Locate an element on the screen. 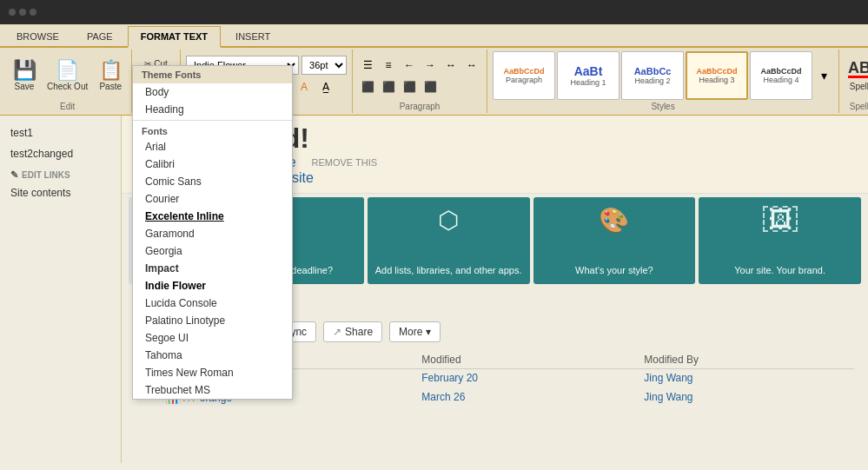  sidebar-site-contents: Site contents is located at coordinates (61, 193).